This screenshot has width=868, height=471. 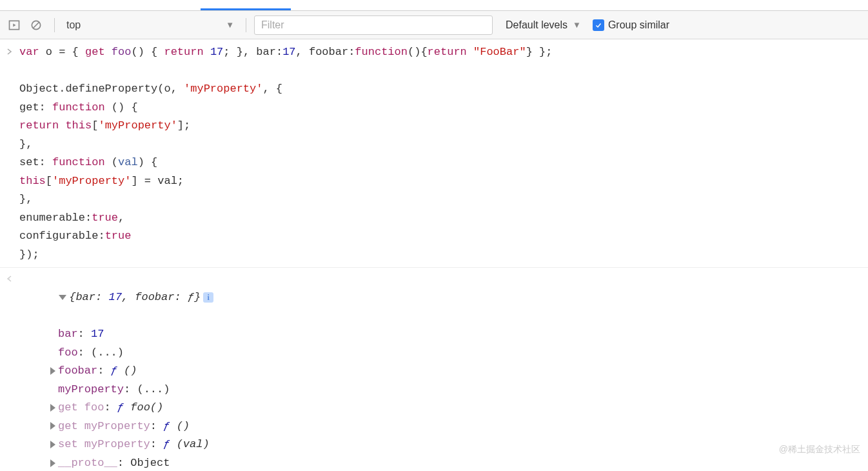 I want to click on object-property-row: bar: 17, so click(x=132, y=334).